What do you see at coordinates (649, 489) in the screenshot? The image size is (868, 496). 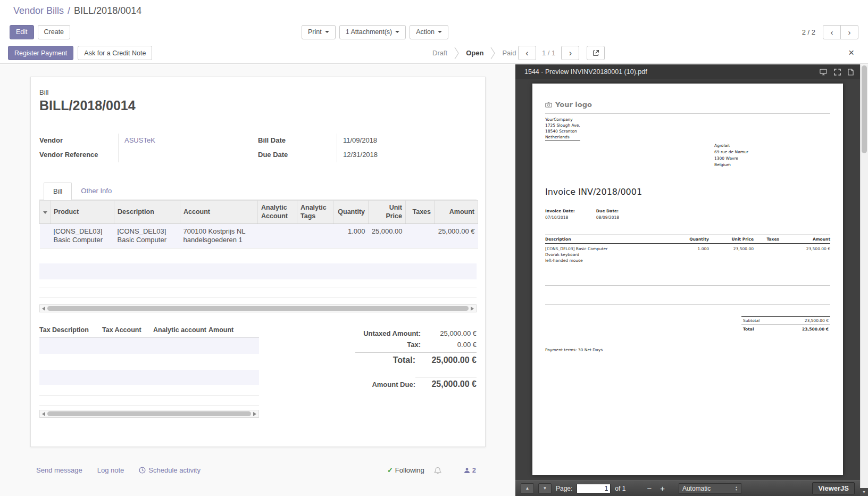 I see `zoom-out-button: −` at bounding box center [649, 489].